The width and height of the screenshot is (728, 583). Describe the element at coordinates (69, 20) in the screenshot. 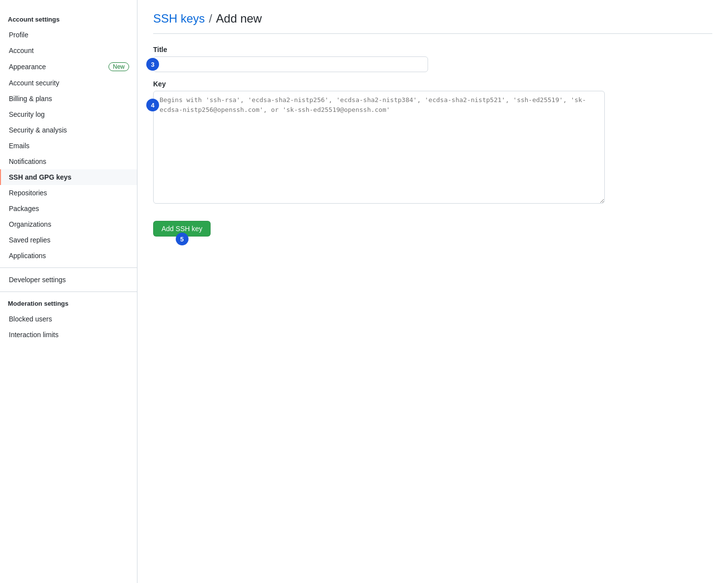

I see `account-settings-title: Account settings` at that location.